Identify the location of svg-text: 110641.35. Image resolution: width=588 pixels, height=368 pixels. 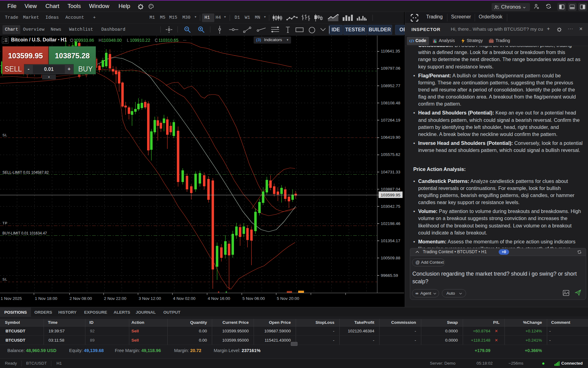
(391, 51).